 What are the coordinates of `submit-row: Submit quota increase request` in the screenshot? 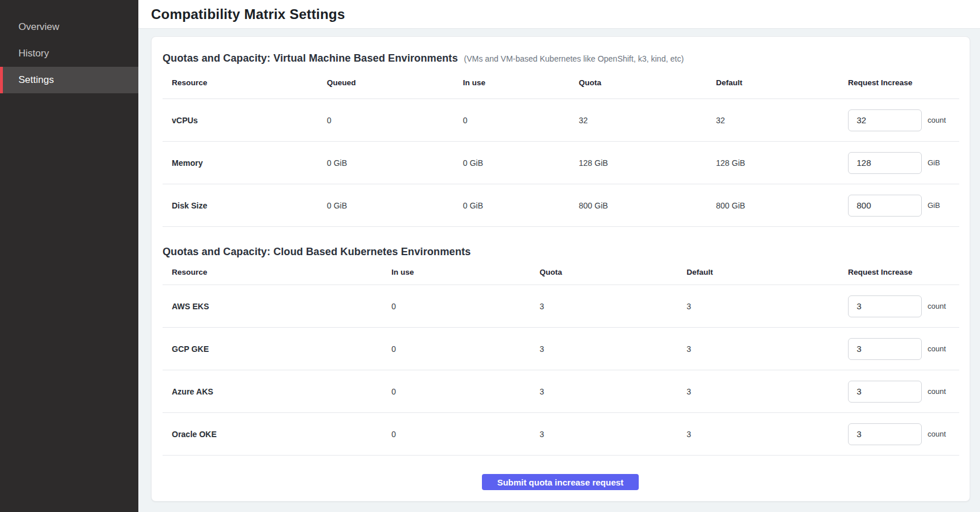 It's located at (560, 482).